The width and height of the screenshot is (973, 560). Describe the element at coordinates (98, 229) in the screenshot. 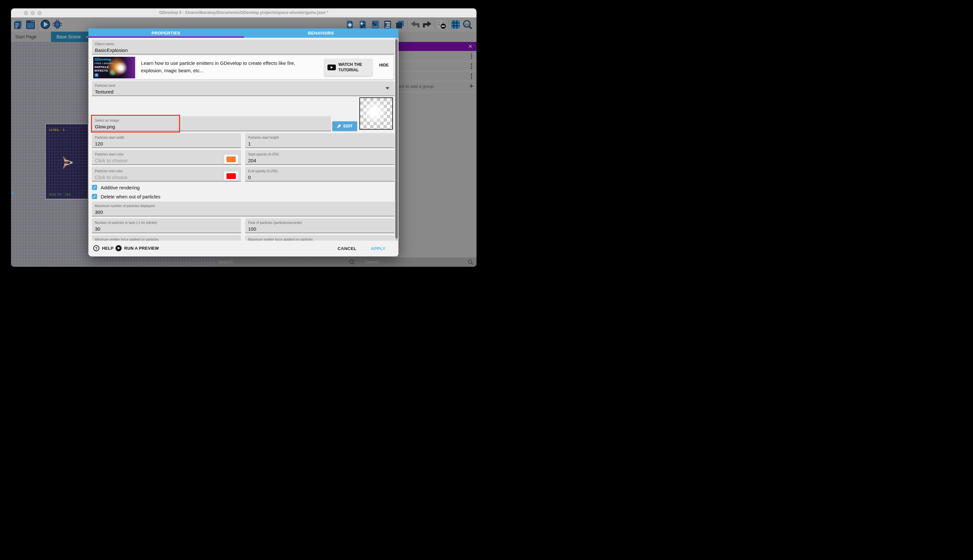

I see `field-value: 30` at that location.